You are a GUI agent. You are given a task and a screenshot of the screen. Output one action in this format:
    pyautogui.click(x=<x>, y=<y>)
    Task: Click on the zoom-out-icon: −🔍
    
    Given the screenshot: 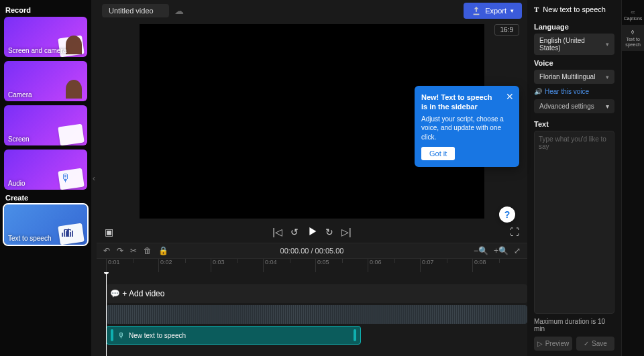 What is the action you would take?
    pyautogui.click(x=481, y=251)
    